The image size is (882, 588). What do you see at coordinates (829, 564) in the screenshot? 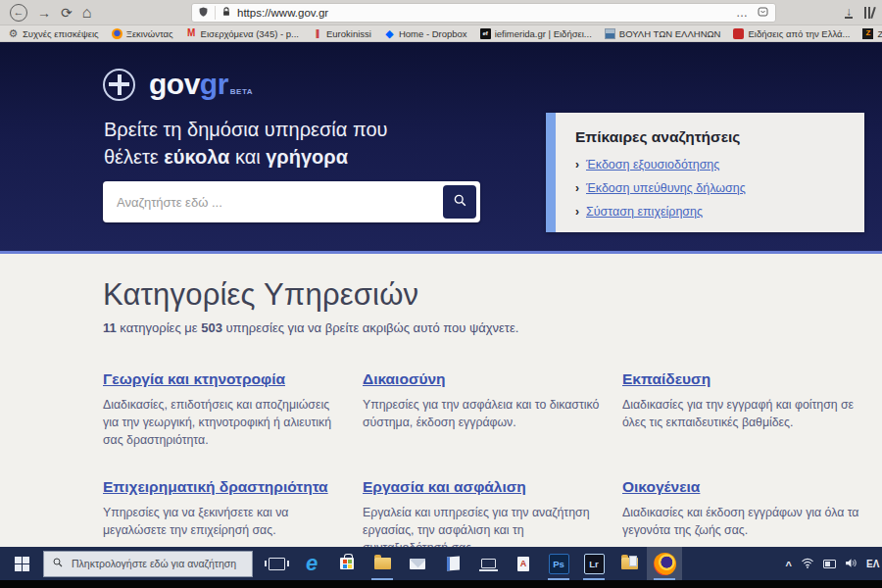
I see `power-status-icon` at bounding box center [829, 564].